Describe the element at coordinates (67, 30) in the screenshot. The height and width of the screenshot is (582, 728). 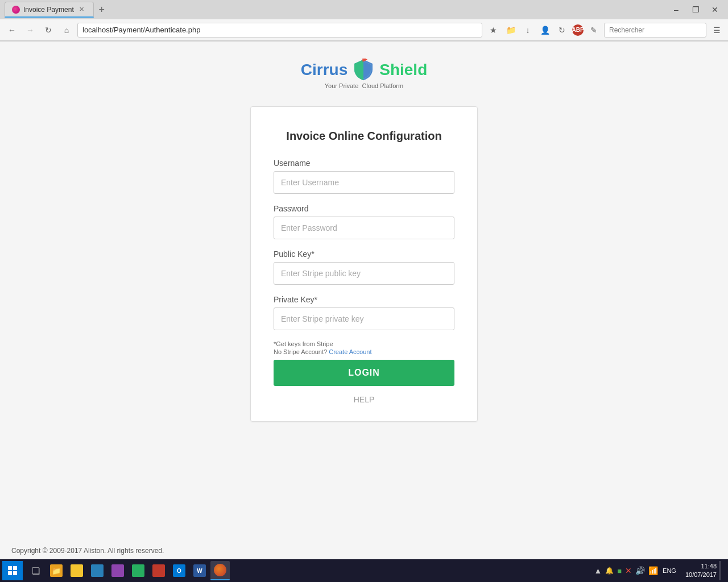
I see `home-button: ⌂` at that location.